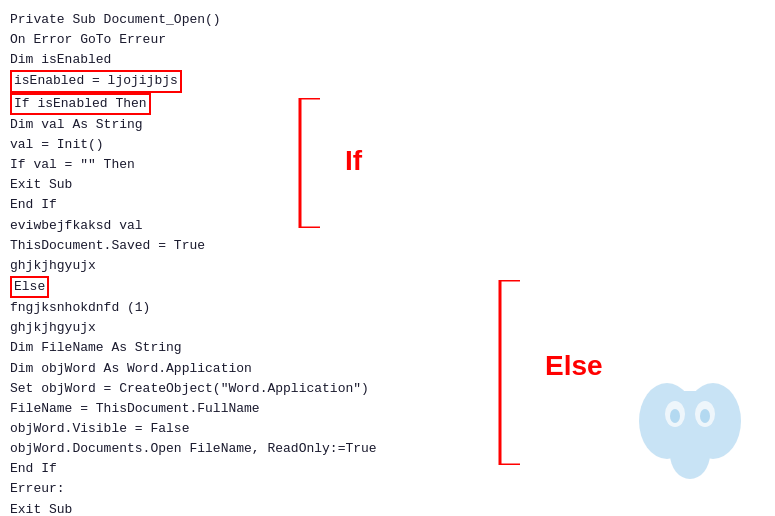 Image resolution: width=775 pixels, height=516 pixels. What do you see at coordinates (255, 246) in the screenshot?
I see `code-line: ThisDocument.Saved = True` at bounding box center [255, 246].